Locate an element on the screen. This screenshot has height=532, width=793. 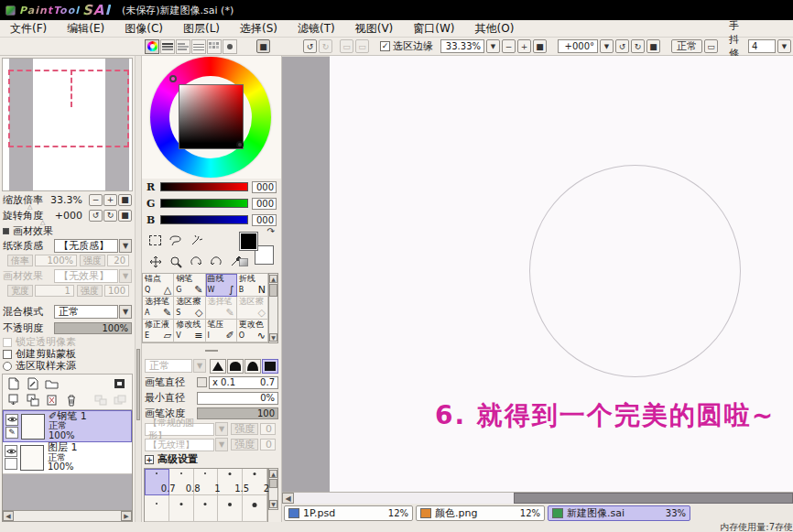
new-layer-button is located at coordinates (13, 384).